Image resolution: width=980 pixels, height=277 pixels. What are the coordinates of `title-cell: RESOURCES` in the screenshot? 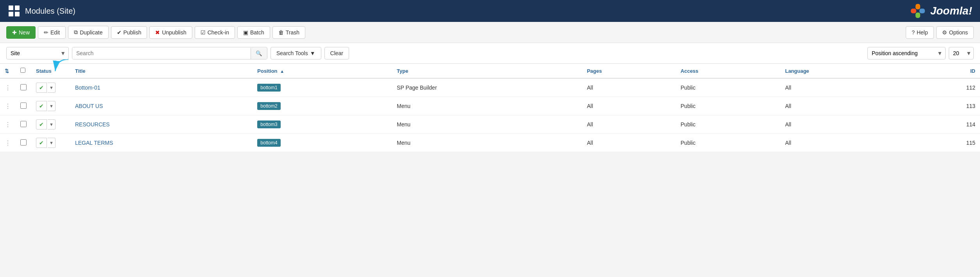 It's located at (161, 124).